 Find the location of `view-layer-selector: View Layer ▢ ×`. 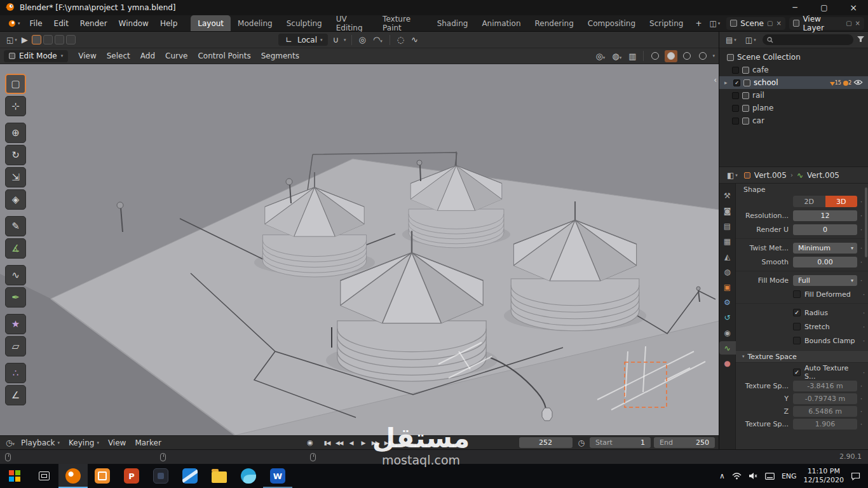

view-layer-selector: View Layer ▢ × is located at coordinates (827, 24).